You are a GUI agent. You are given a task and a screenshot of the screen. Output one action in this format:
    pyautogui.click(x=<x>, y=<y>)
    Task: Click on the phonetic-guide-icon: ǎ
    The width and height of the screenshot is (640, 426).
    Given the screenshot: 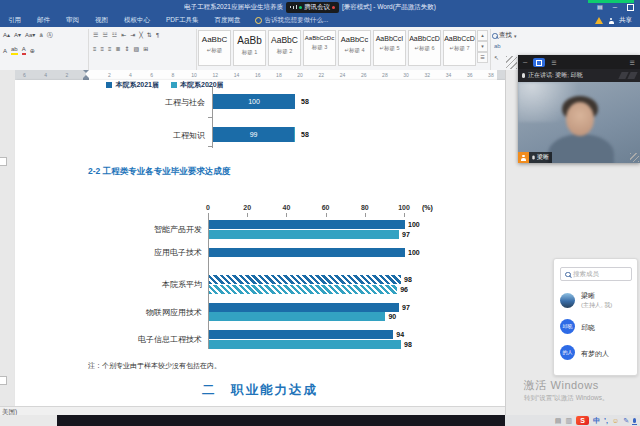 What is the action you would take?
    pyautogui.click(x=40, y=35)
    